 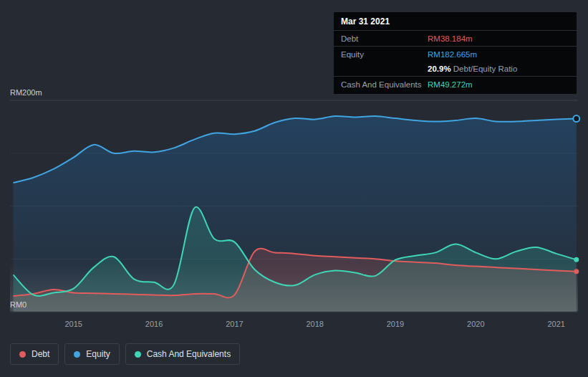 What do you see at coordinates (476, 324) in the screenshot?
I see `x-axis-tick-label: 2020` at bounding box center [476, 324].